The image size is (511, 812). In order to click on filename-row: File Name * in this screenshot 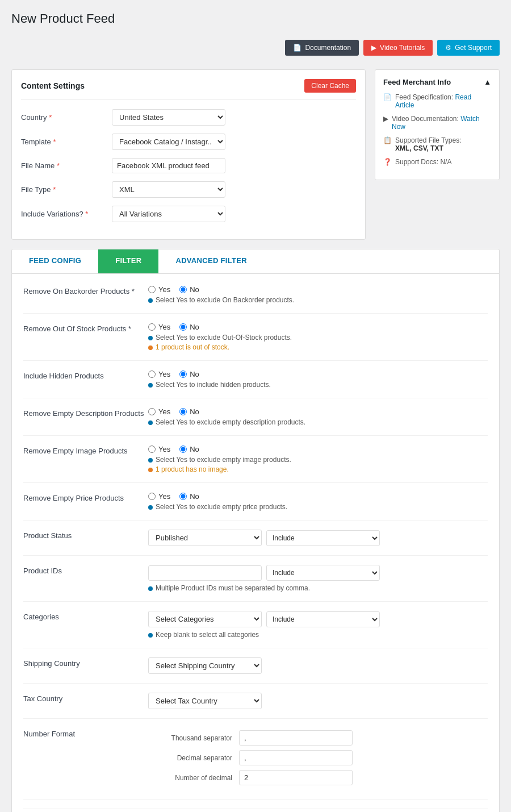, I will do `click(189, 166)`.